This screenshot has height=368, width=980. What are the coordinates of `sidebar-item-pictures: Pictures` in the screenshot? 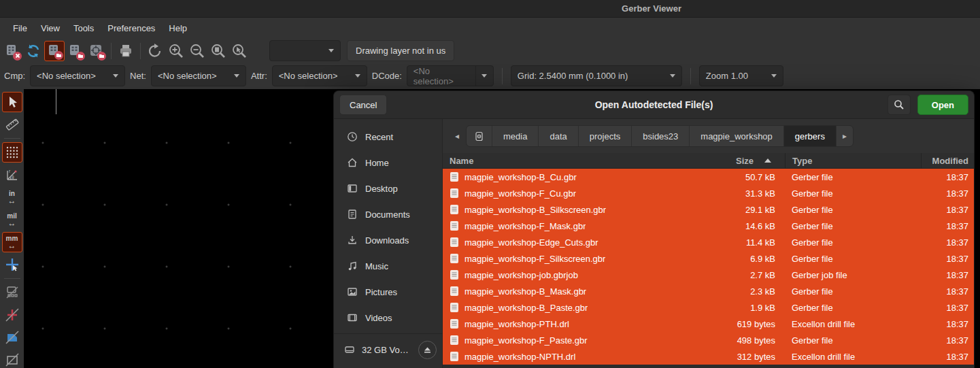 It's located at (388, 292).